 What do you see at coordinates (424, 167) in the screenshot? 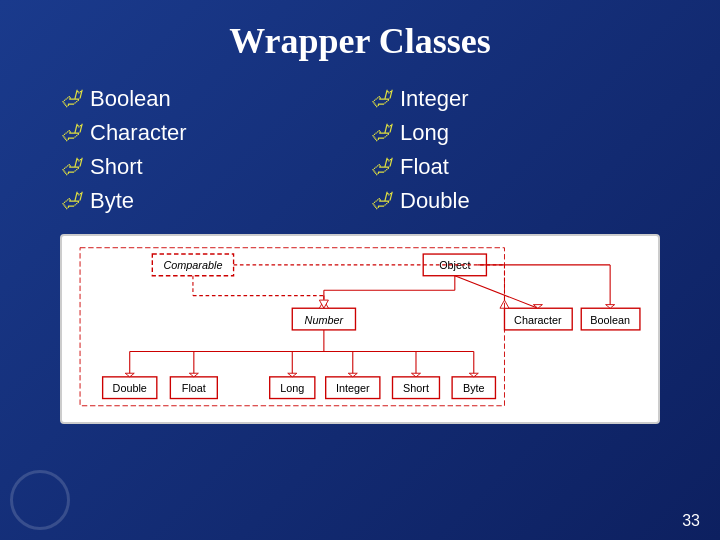
I see `bullet-label-float: Float` at bounding box center [424, 167].